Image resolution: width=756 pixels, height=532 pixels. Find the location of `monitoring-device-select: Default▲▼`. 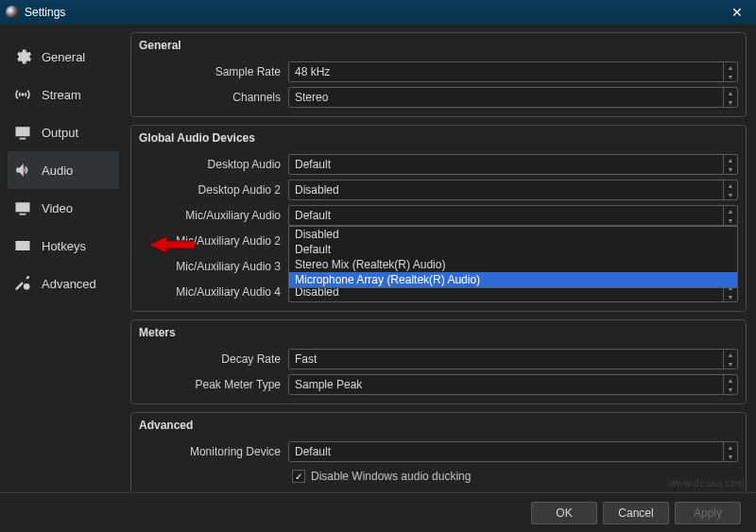

monitoring-device-select: Default▲▼ is located at coordinates (513, 452).